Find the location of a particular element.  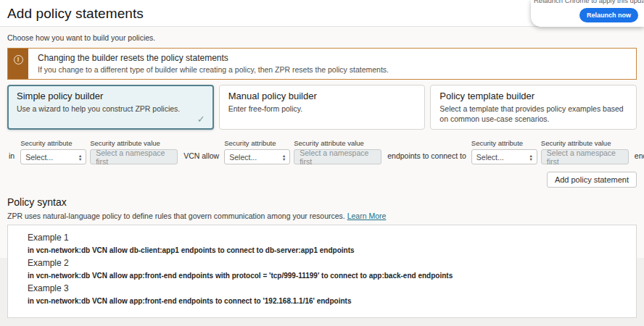

card-title: Simple policy builder is located at coordinates (110, 96).